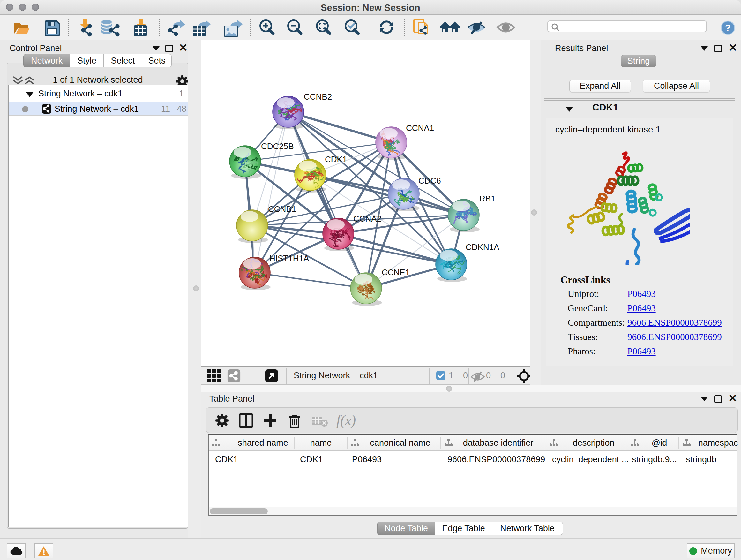 This screenshot has width=741, height=560. What do you see at coordinates (318, 97) in the screenshot?
I see `svg-text: CCNB2` at bounding box center [318, 97].